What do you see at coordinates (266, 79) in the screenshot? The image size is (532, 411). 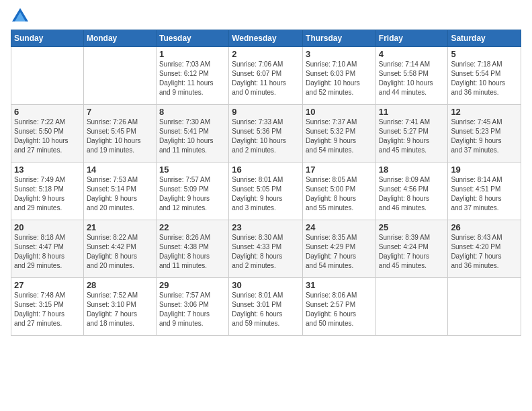 I see `day-info: Sunrise: 7:06 AM Sunset: 6:07 PM Dayligh…` at bounding box center [266, 79].